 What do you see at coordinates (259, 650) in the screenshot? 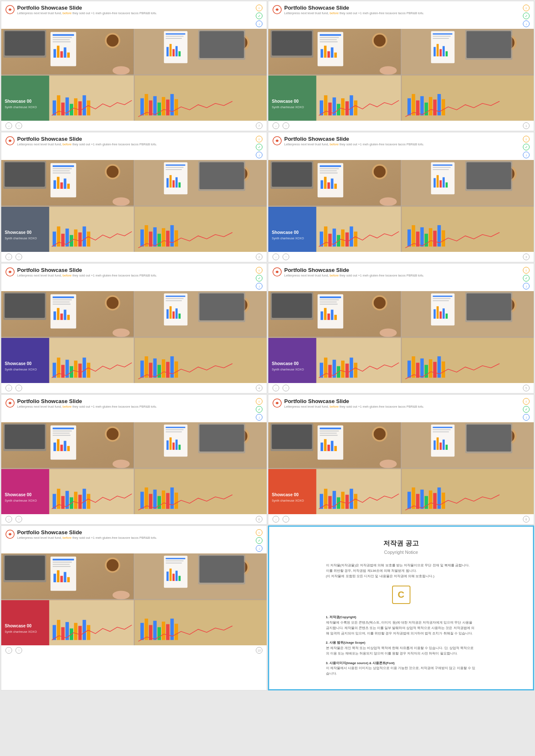
I see `footer-page-number: 10` at bounding box center [259, 650].